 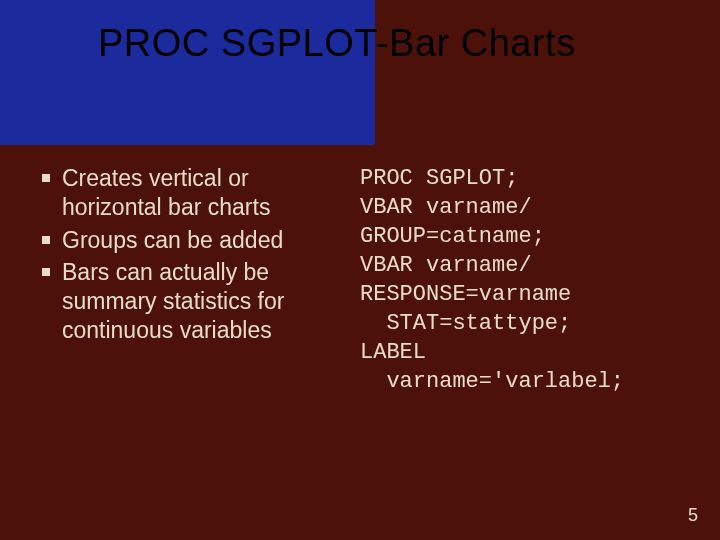 I want to click on list-item: Bars can actually be summary statistics …, so click(x=186, y=301).